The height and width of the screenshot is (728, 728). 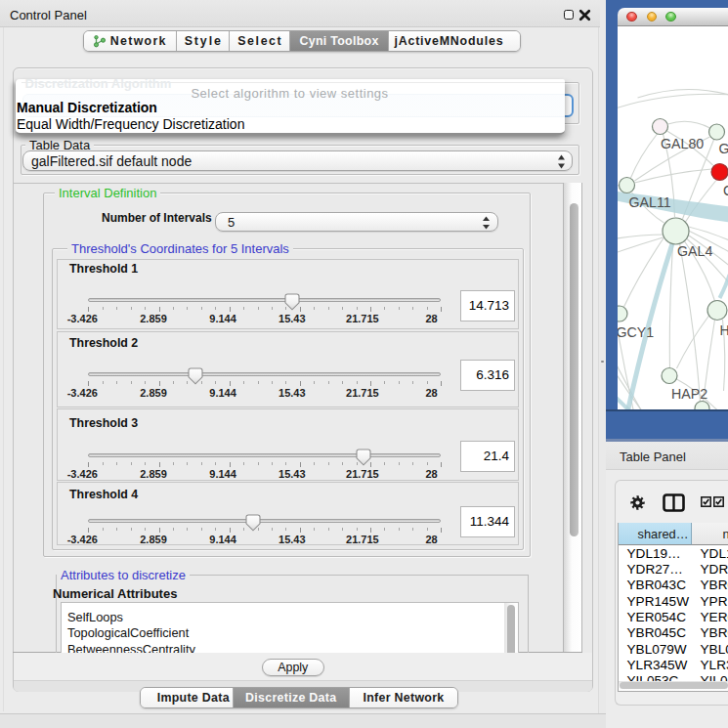 What do you see at coordinates (723, 330) in the screenshot?
I see `svg-text: H` at bounding box center [723, 330].